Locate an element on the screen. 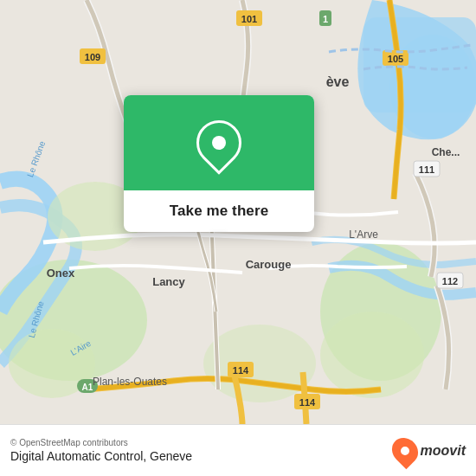  svg-text: Plan-les-Ouates is located at coordinates (130, 382).